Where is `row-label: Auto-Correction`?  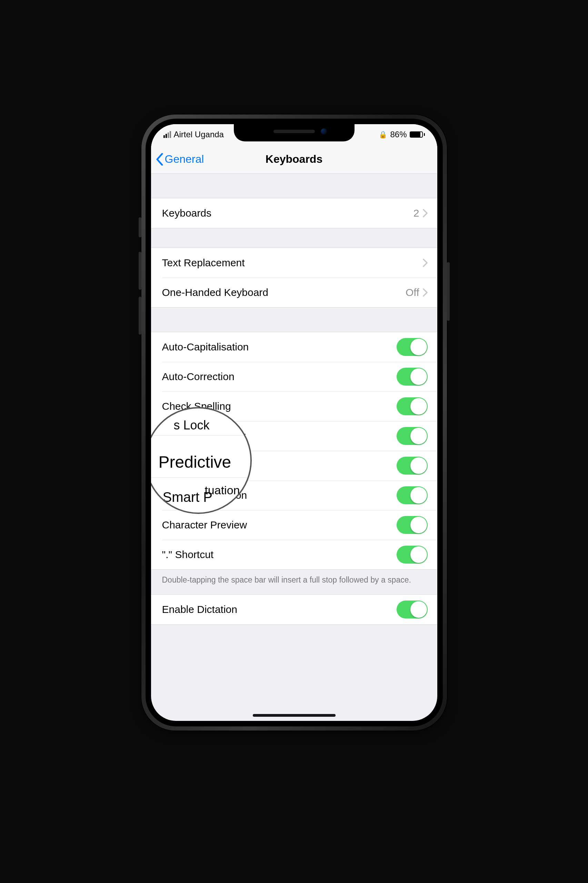
row-label: Auto-Correction is located at coordinates (279, 376).